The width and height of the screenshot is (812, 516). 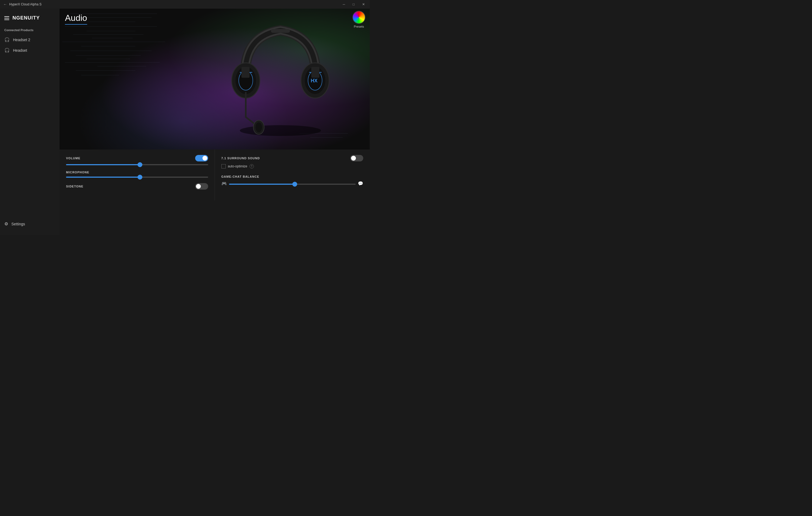 What do you see at coordinates (30, 20) in the screenshot?
I see `sidebar-header: NGENUITY` at bounding box center [30, 20].